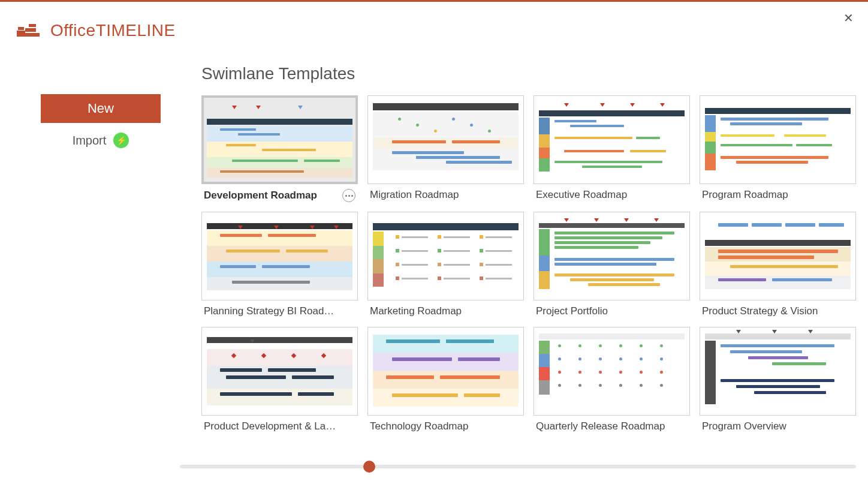 The width and height of the screenshot is (868, 490). I want to click on template-label: Product Strategy & Vision, so click(760, 311).